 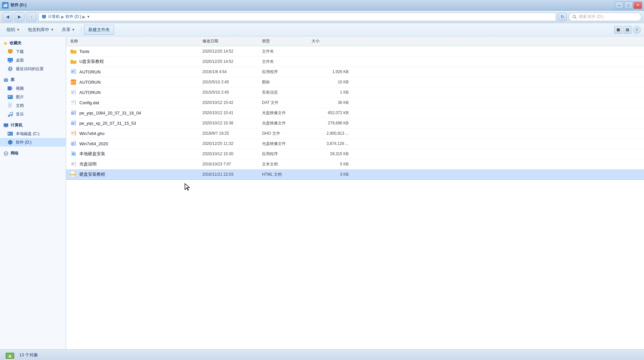 What do you see at coordinates (10, 97) in the screenshot?
I see `pictures-icon` at bounding box center [10, 97].